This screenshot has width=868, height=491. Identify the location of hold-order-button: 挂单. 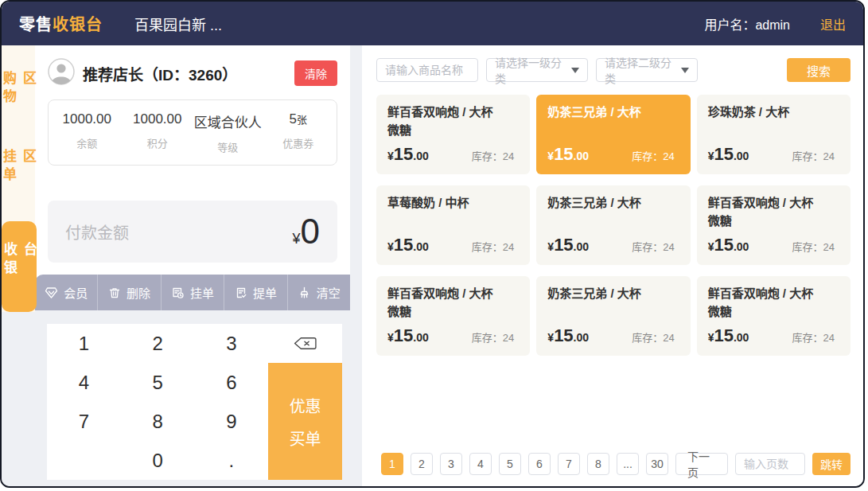
(193, 293).